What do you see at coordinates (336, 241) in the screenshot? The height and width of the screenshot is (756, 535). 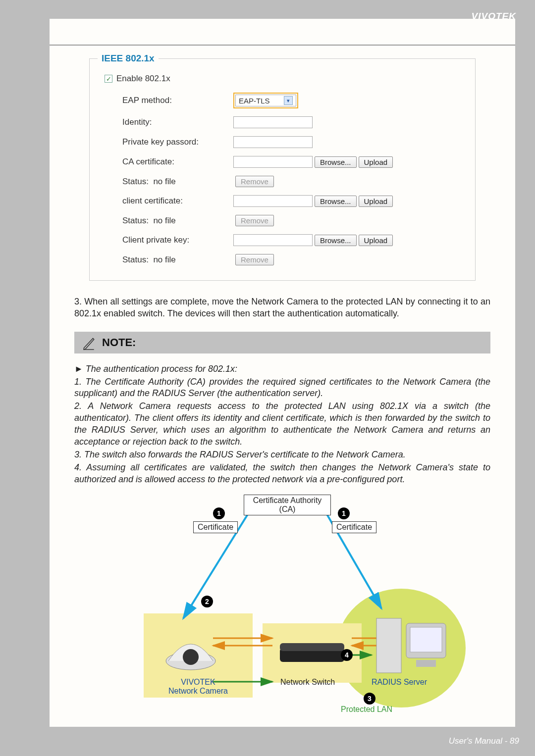 I see `clientkey-browse-button: Browse...` at bounding box center [336, 241].